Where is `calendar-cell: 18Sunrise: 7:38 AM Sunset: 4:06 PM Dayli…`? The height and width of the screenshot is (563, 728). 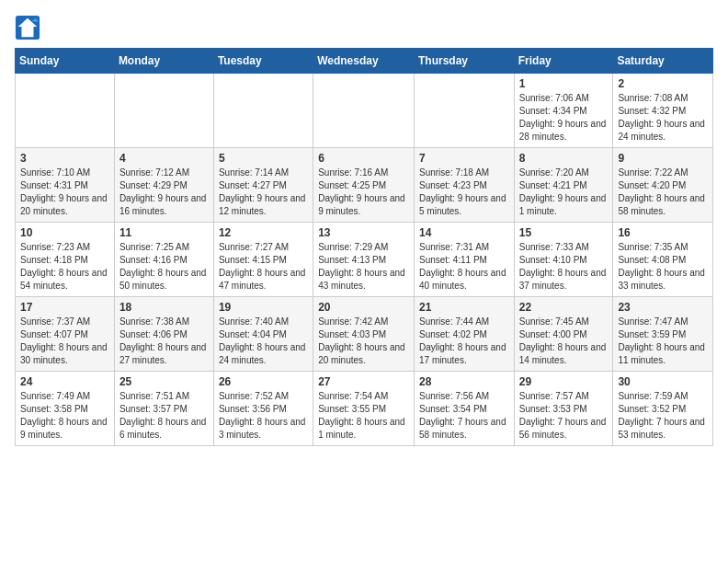
calendar-cell: 18Sunrise: 7:38 AM Sunset: 4:06 PM Dayli… is located at coordinates (164, 335).